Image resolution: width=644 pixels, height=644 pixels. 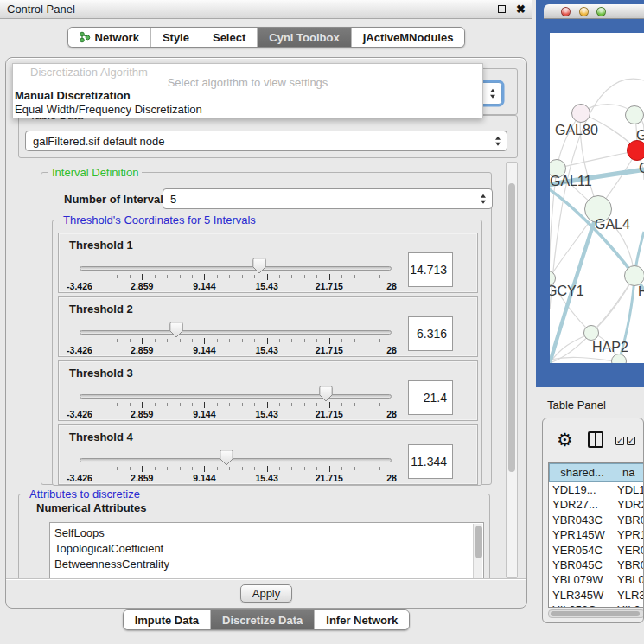 I want to click on settings-scrollbar, so click(x=512, y=370).